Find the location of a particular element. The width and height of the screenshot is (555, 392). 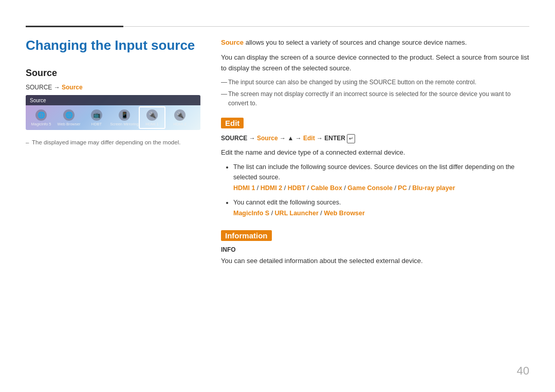

src-icon-hdmi2: 🔌 HDMI 2 is located at coordinates (180, 118).